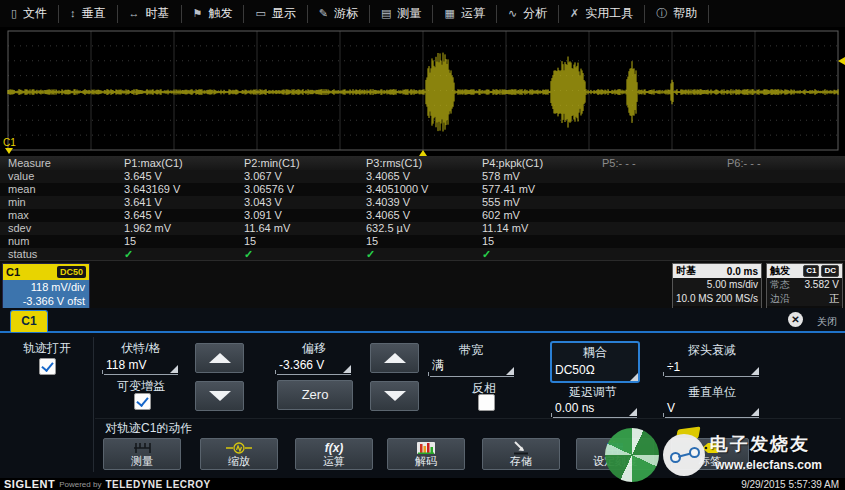 The width and height of the screenshot is (845, 490). I want to click on actions-divider, so click(468, 418).